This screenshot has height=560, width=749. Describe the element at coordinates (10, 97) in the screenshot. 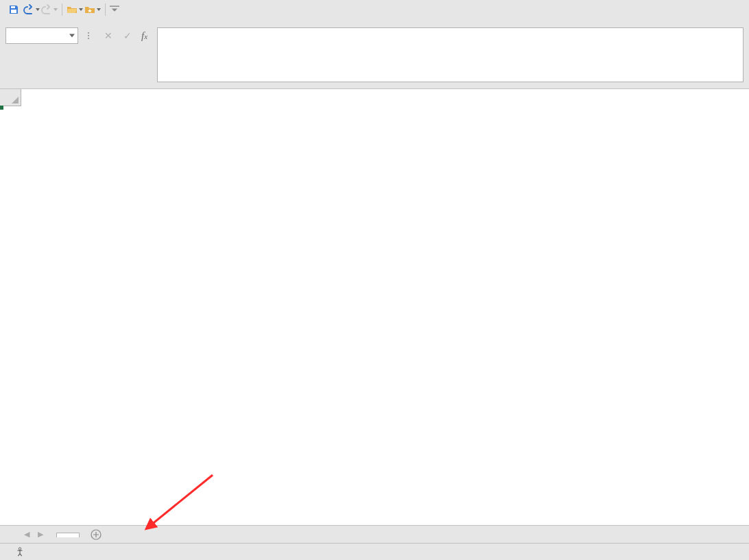

I see `select-all-corner` at that location.